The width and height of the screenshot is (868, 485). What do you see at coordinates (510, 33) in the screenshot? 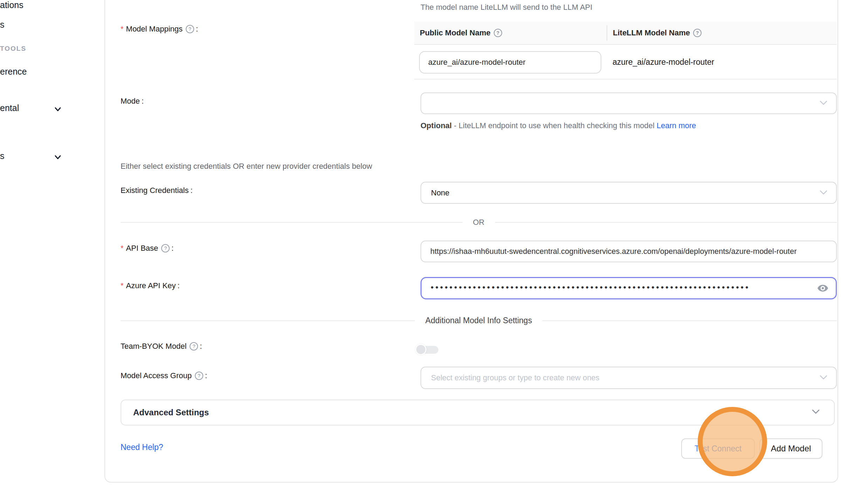
I see `public-model-name-header: Public Model Name ?` at bounding box center [510, 33].